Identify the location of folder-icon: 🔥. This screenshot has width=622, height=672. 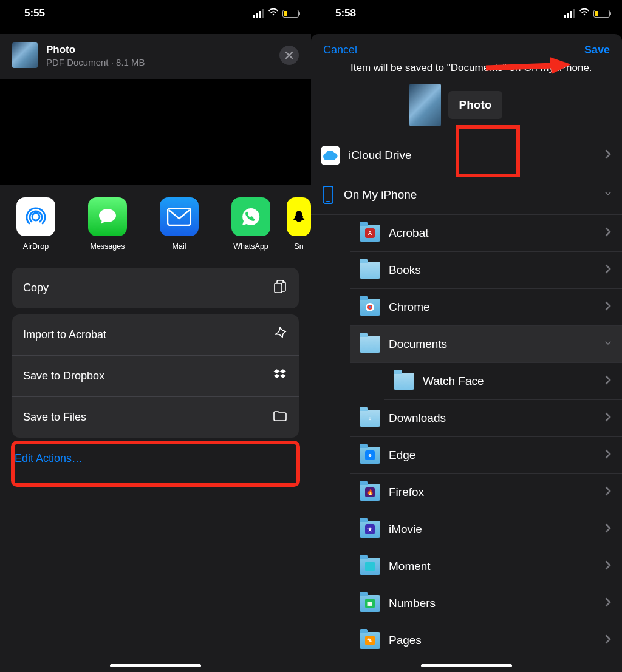
(370, 492).